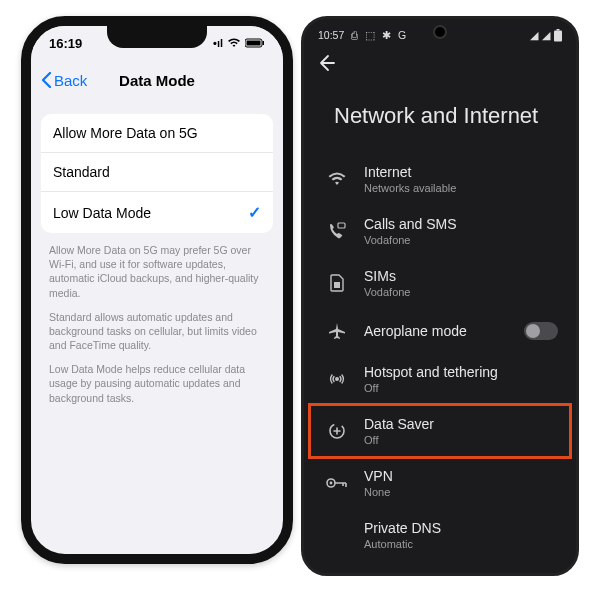 Image resolution: width=600 pixels, height=600 pixels. I want to click on item-label: Aeroplane mode, so click(416, 331).